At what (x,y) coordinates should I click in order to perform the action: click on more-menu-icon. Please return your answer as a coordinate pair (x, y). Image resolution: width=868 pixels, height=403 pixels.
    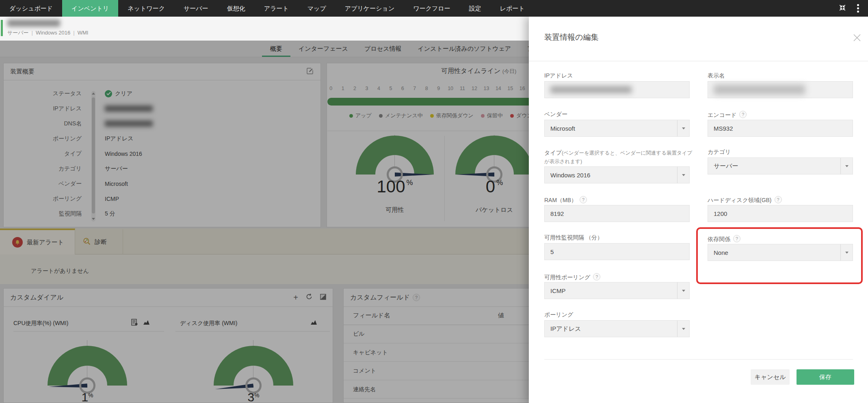
    Looking at the image, I should click on (858, 8).